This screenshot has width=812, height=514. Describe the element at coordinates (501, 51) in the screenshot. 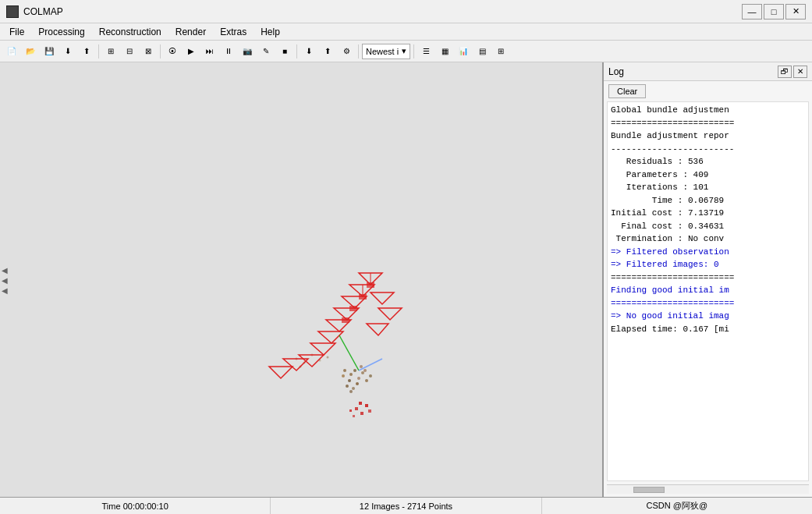

I see `grid-btn: ⊞` at that location.